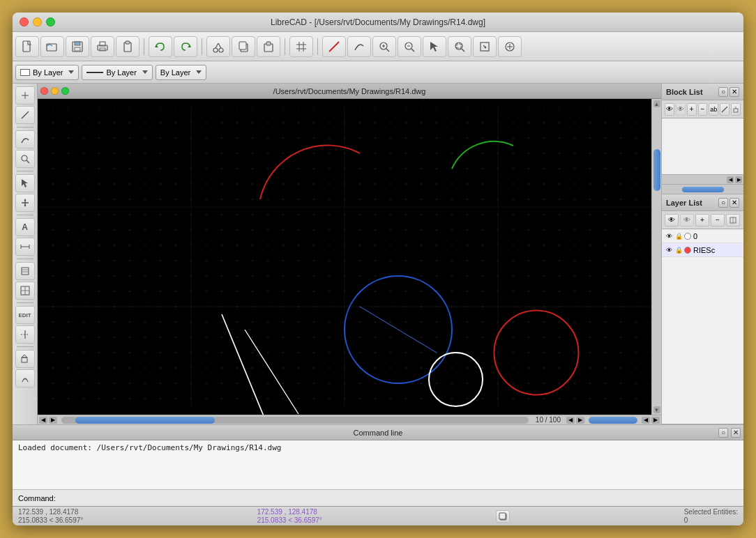 The width and height of the screenshot is (756, 538). I want to click on block-list-settings: ○, so click(723, 92).